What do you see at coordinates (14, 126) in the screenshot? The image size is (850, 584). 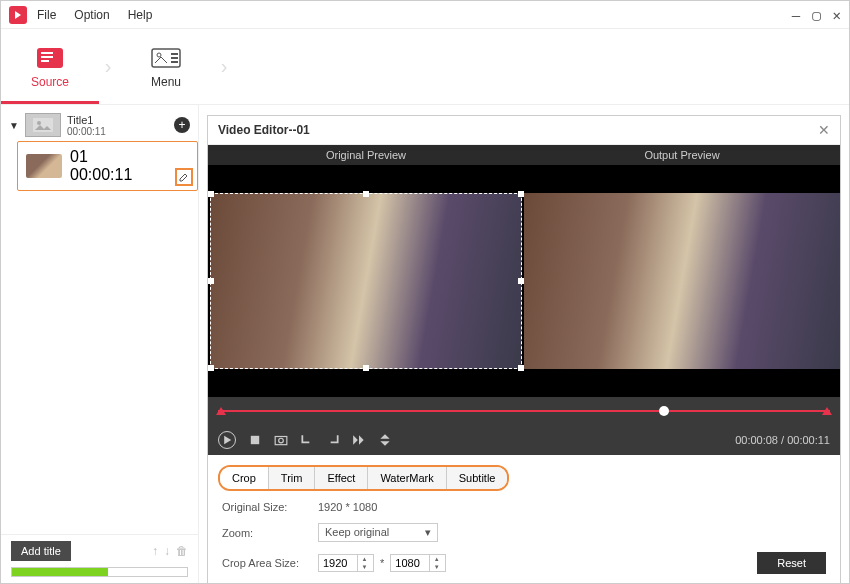 I see `collapse-icon: ▼` at bounding box center [14, 126].